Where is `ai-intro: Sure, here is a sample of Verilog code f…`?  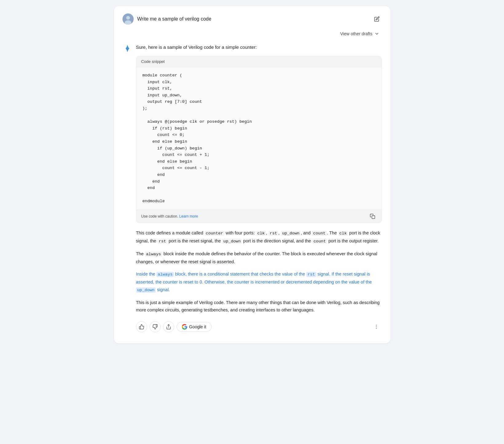
ai-intro: Sure, here is a sample of Verilog code f… is located at coordinates (259, 47).